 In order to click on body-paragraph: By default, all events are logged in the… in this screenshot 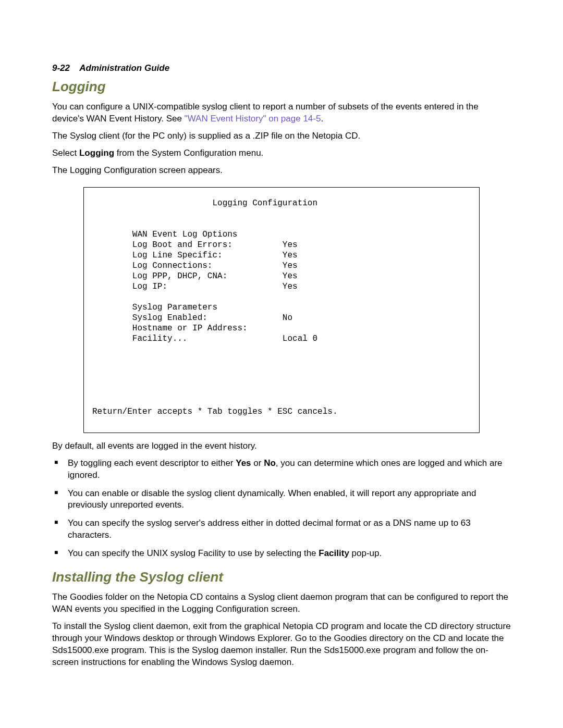, I will do `click(282, 446)`.